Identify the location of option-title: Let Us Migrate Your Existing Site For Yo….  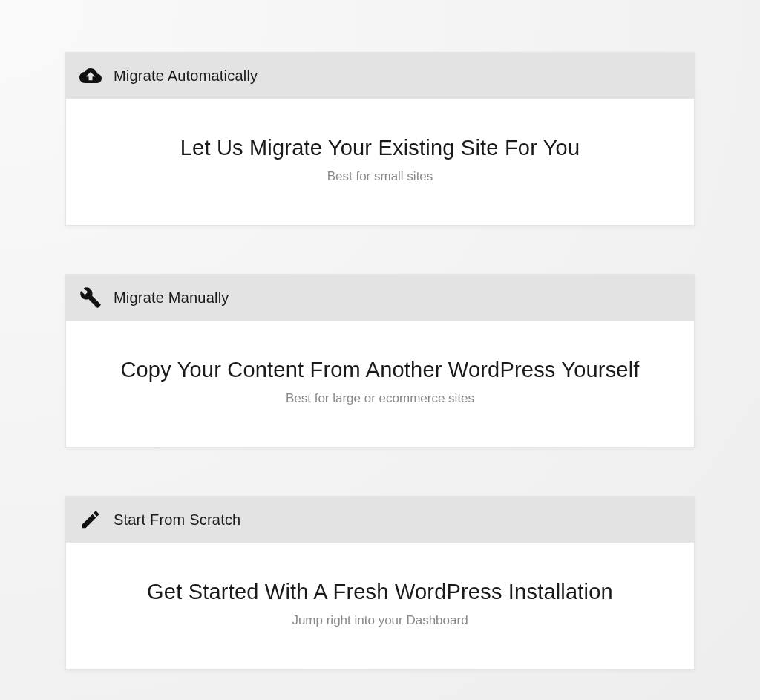
(380, 148).